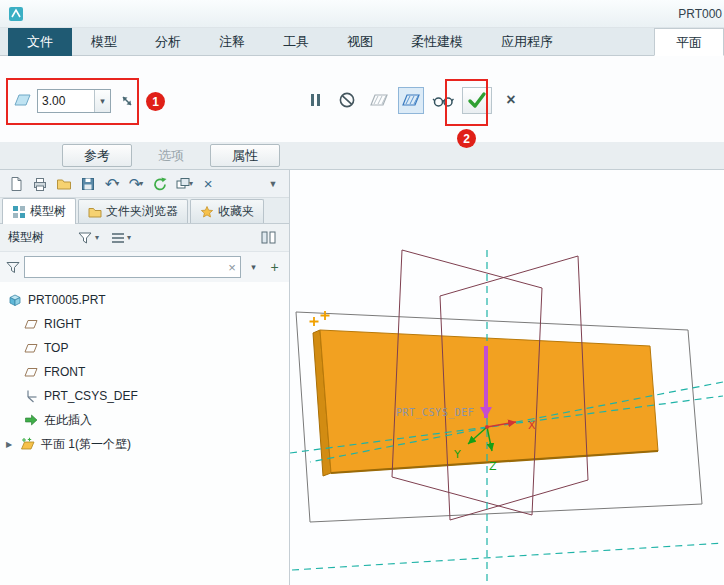  I want to click on dashboard-subtab-row: 参考 选项 属性, so click(362, 156).